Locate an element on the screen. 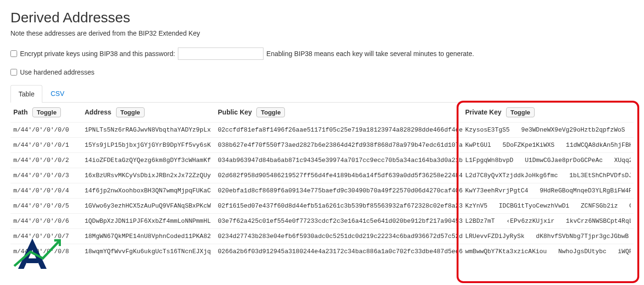 This screenshot has width=644, height=285. privkey-segment: 9e3WDneWX9eVg29oHztb2qpfzWoS is located at coordinates (573, 130).